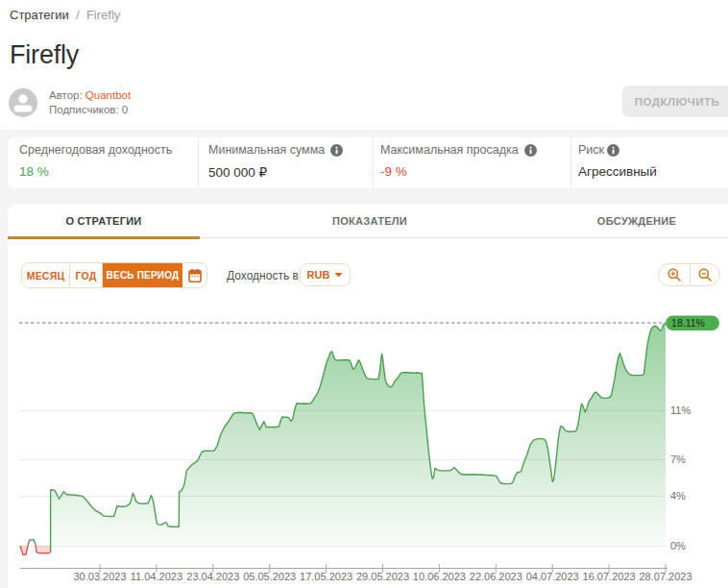 Image resolution: width=728 pixels, height=588 pixels. I want to click on svg-text: 10.06.2023, so click(440, 576).